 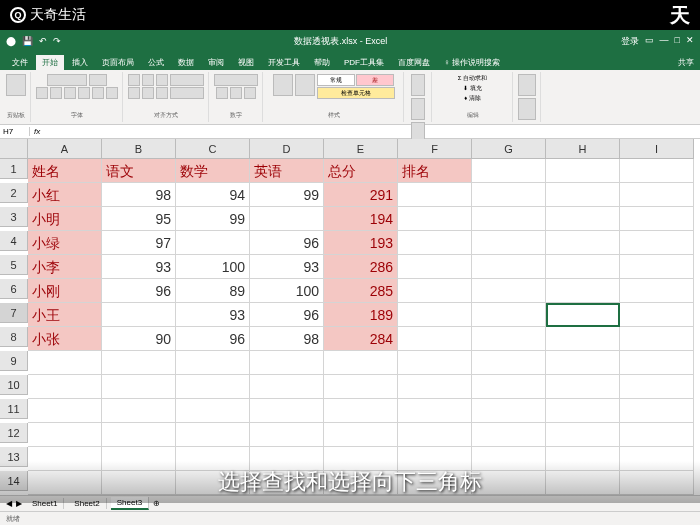 I want to click on tab-home: 开始, so click(x=50, y=62).